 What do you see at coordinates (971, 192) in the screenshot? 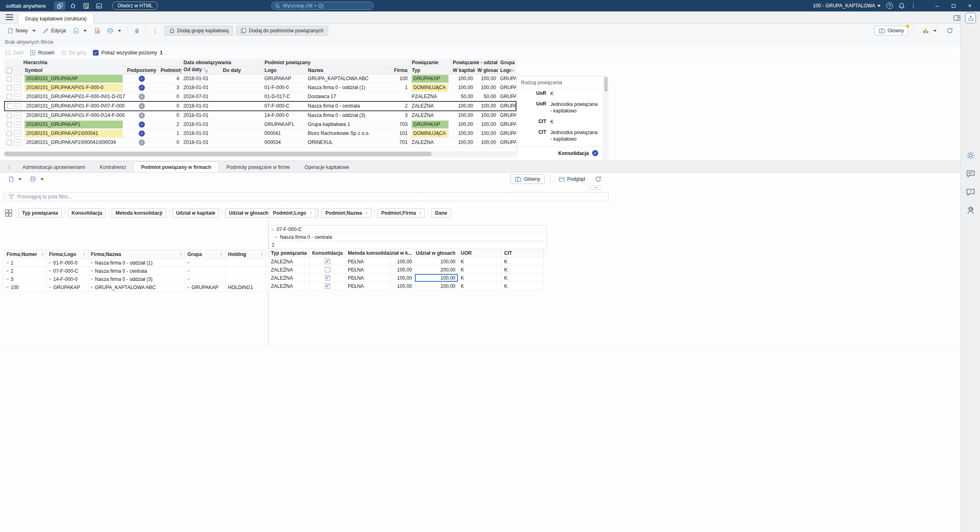
I see `help-chat-button: ?` at bounding box center [971, 192].